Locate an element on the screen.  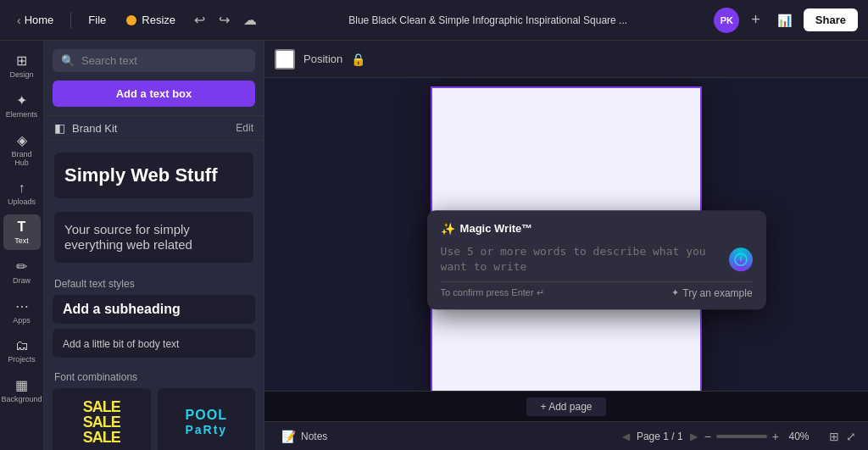
home-button: ‹ Home is located at coordinates (36, 20).